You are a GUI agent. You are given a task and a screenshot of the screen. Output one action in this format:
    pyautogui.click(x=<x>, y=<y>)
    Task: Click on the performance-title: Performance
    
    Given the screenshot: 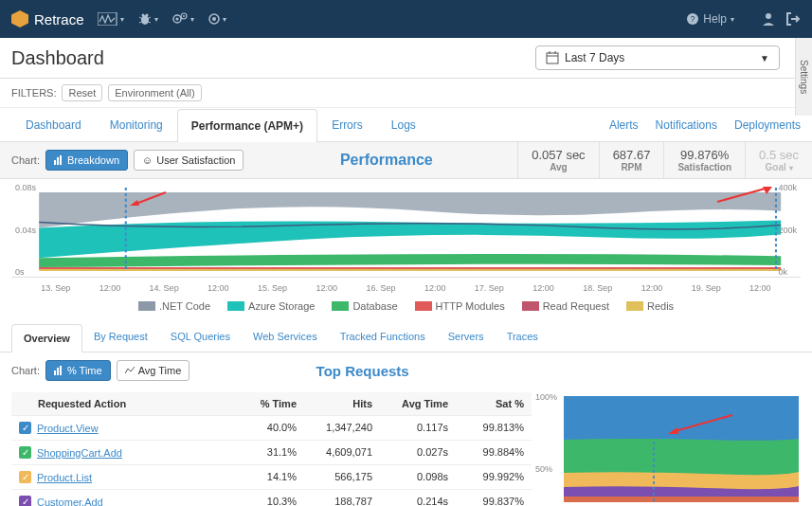 What is the action you would take?
    pyautogui.click(x=387, y=160)
    